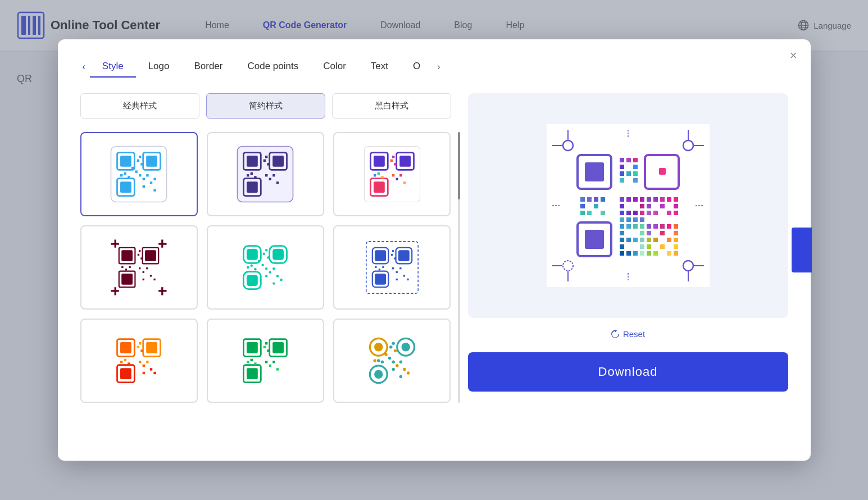  Describe the element at coordinates (793, 56) in the screenshot. I see `close-button: ×` at that location.